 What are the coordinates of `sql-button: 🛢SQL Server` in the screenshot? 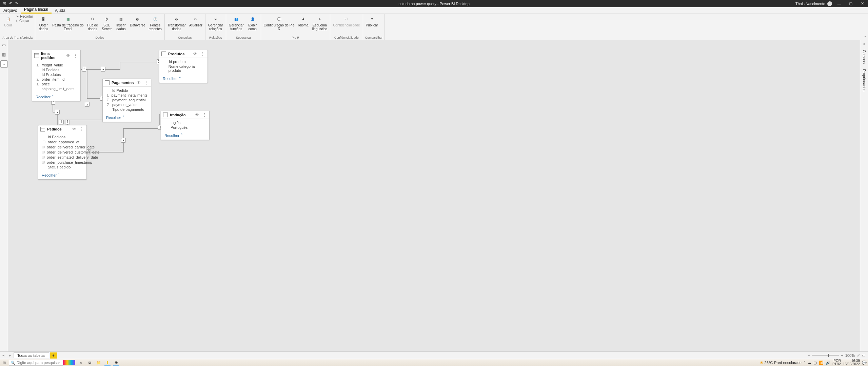 It's located at (107, 23).